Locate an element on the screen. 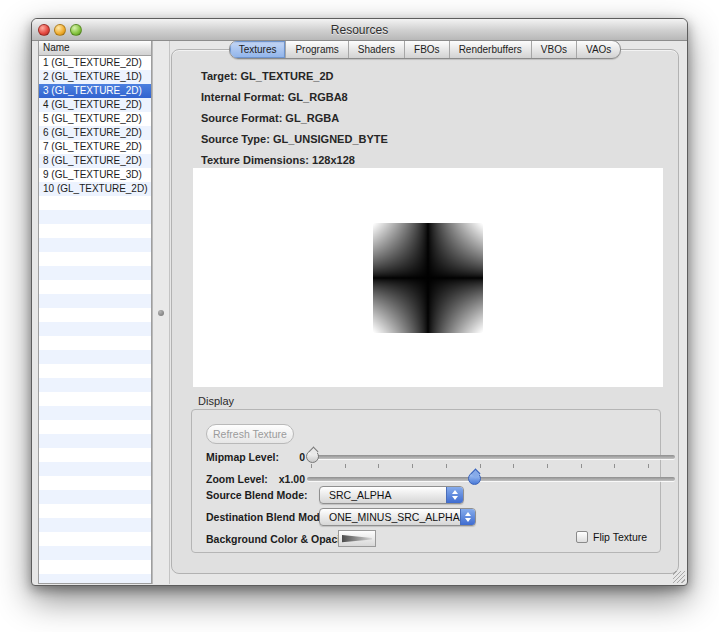  list-item: 6 (GL_TEXTURE_2D) is located at coordinates (95, 133).